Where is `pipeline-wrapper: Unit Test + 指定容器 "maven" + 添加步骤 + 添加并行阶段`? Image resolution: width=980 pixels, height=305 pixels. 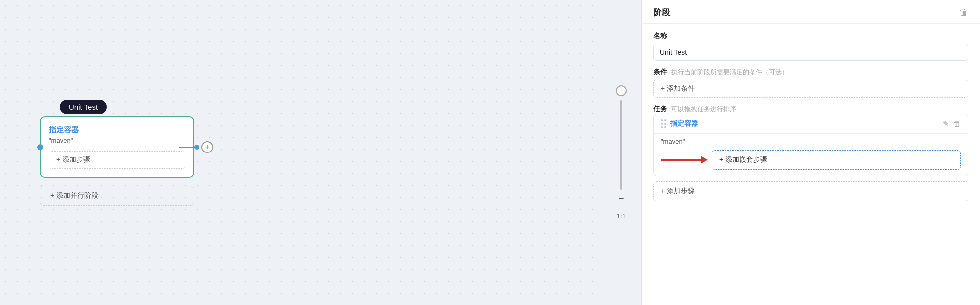 pipeline-wrapper: Unit Test + 指定容器 "maven" + 添加步骤 + 添加并行阶段 is located at coordinates (117, 152).